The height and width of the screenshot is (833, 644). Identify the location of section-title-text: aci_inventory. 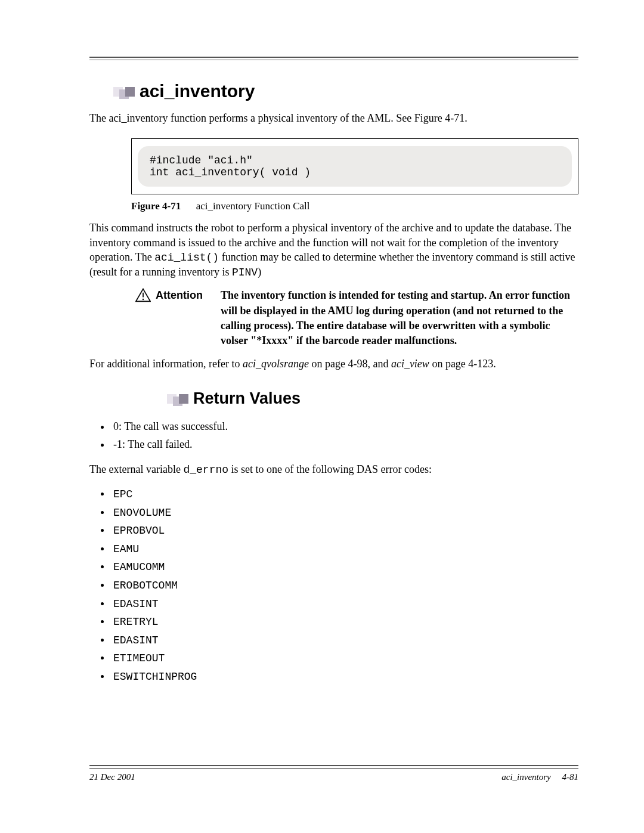
(197, 91).